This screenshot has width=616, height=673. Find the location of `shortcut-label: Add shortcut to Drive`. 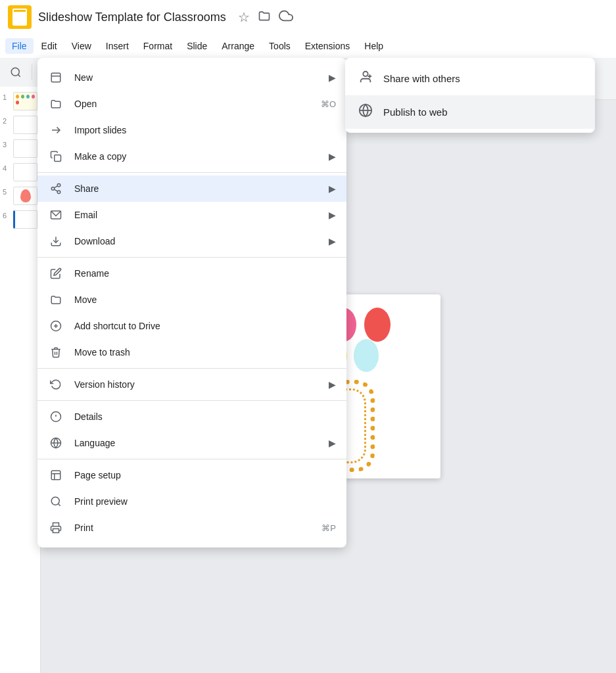

shortcut-label: Add shortcut to Drive is located at coordinates (205, 326).